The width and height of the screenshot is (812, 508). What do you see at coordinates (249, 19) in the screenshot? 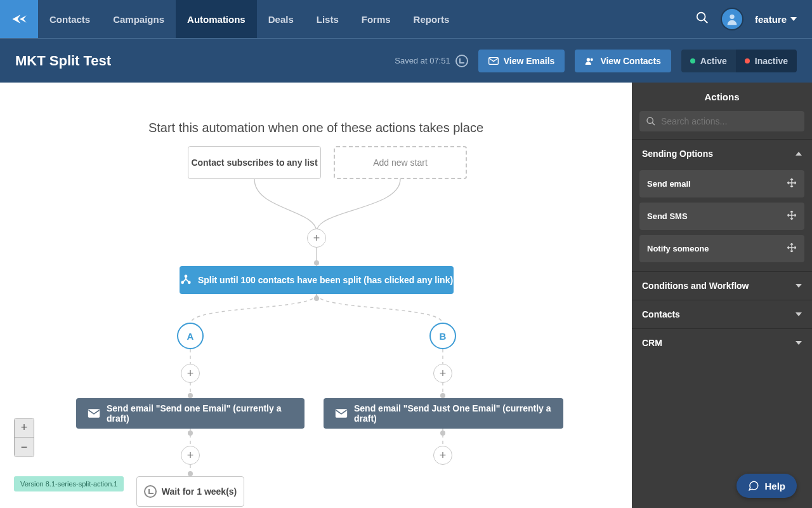
I see `nav-items: ContactsCampaignsAutomationsDealsListsFo…` at bounding box center [249, 19].